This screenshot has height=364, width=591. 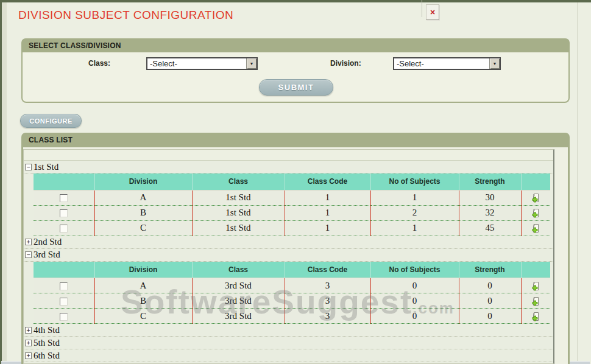 What do you see at coordinates (296, 45) in the screenshot?
I see `select-panel-header: SELECT CLASS/DIVISION` at bounding box center [296, 45].